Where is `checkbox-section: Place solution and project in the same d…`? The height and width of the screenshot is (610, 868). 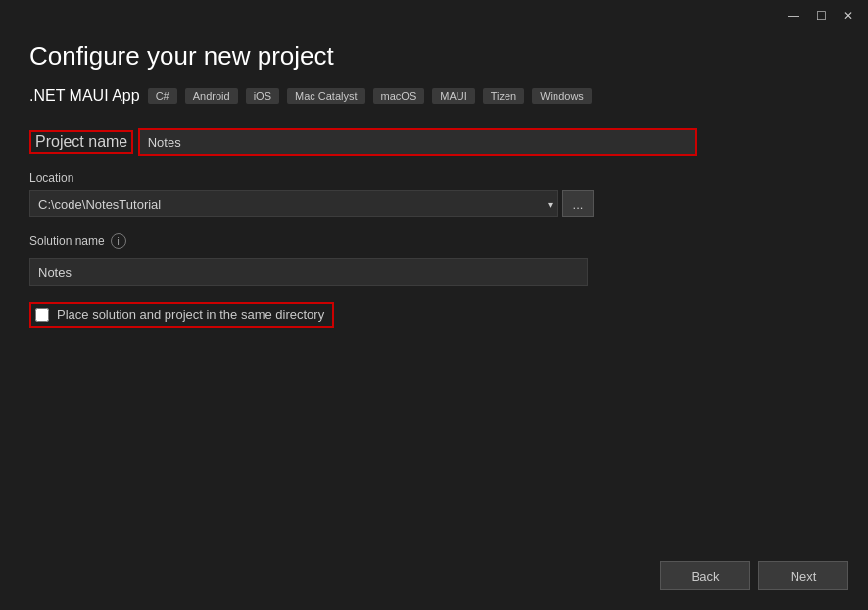 checkbox-section: Place solution and project in the same d… is located at coordinates (434, 315).